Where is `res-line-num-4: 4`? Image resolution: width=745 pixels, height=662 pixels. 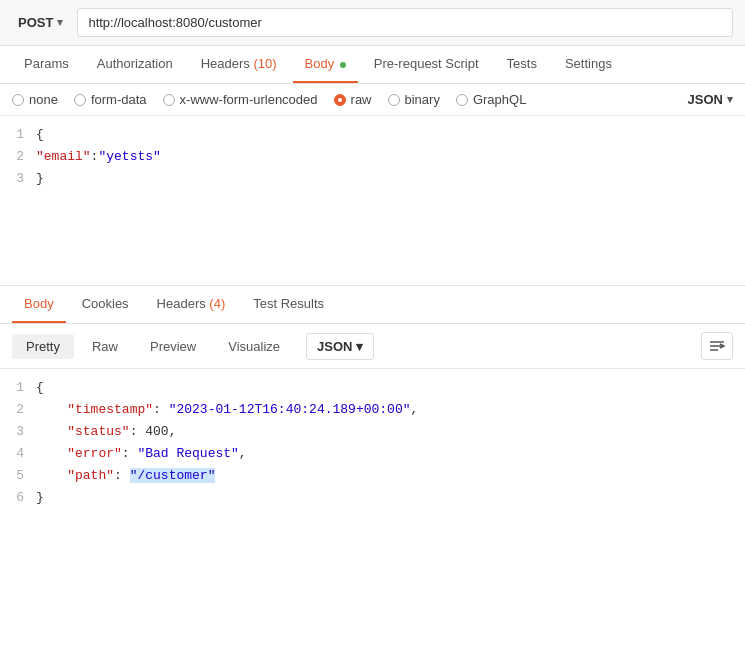
res-line-num-4: 4 is located at coordinates (18, 454).